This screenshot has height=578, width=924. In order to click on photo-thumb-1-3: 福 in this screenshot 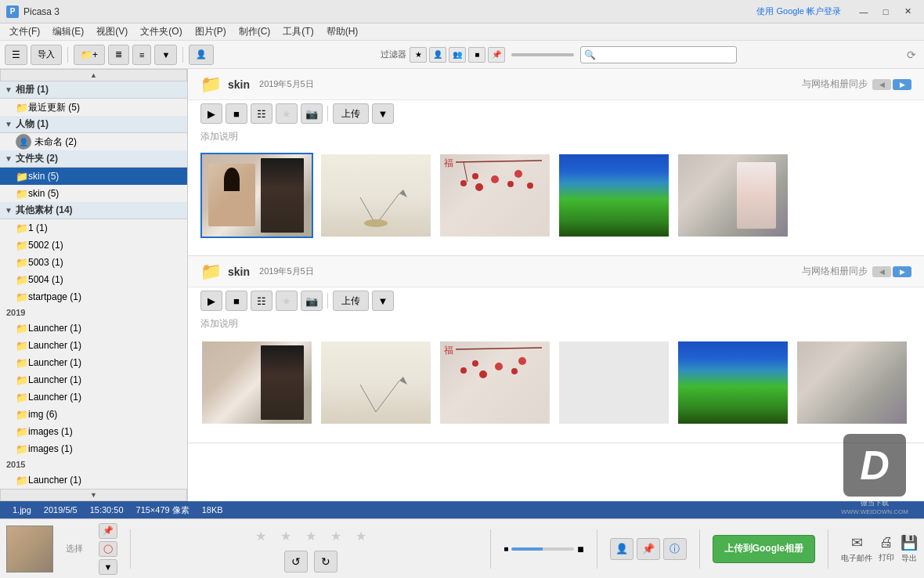, I will do `click(495, 196)`.